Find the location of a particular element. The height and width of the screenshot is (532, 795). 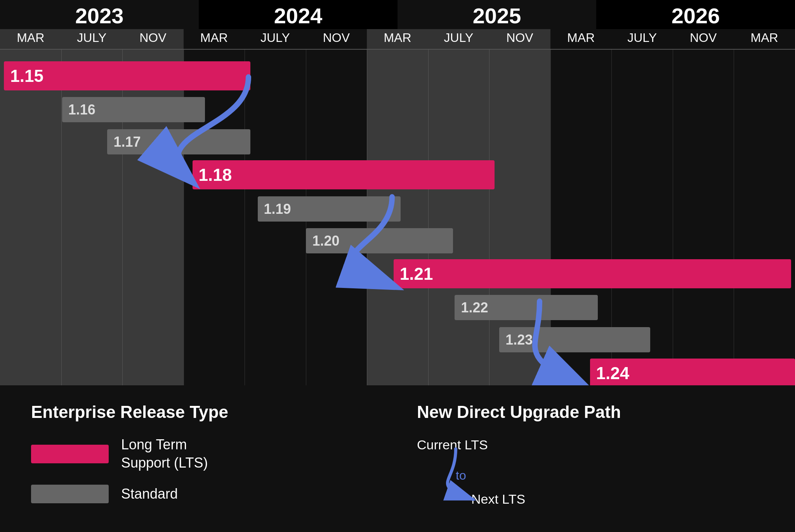

bar-label-v117: 1.17 is located at coordinates (124, 142).